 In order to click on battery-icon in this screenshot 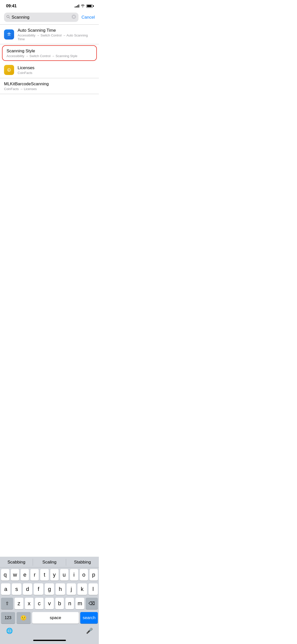, I will do `click(90, 6)`.